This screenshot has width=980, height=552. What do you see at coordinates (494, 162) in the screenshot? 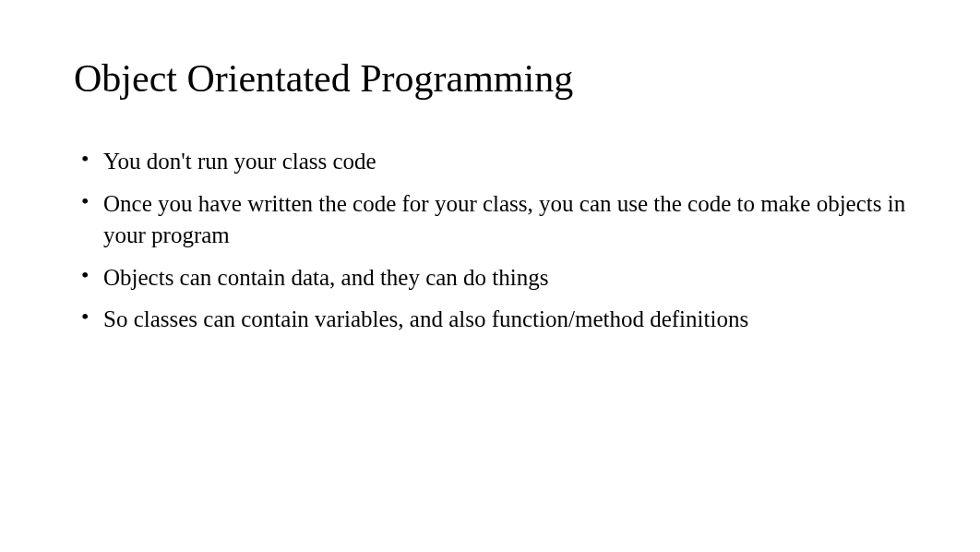
I see `bullet-item: You don't run your class code` at bounding box center [494, 162].